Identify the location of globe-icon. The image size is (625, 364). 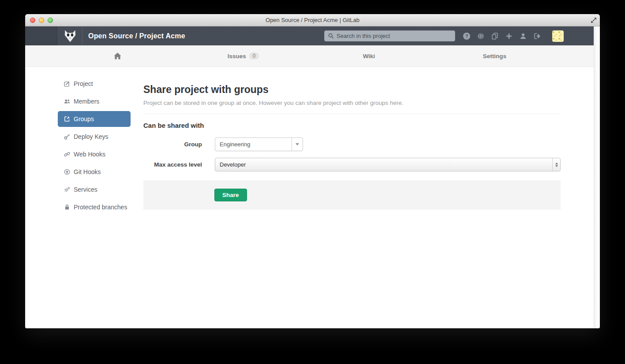
(481, 36).